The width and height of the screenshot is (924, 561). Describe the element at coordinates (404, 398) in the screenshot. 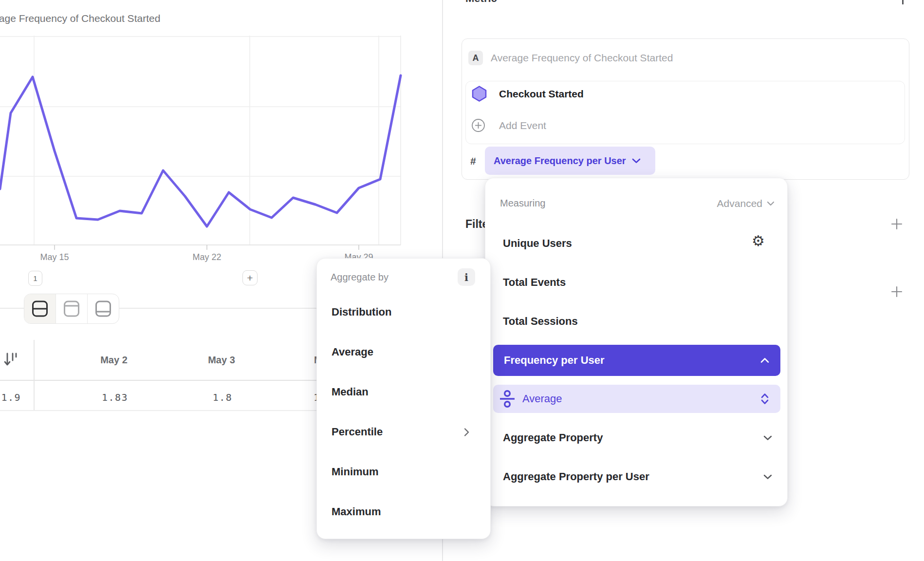

I see `aggregate-by-menu: Aggregate by i Distribution Average Medi…` at that location.